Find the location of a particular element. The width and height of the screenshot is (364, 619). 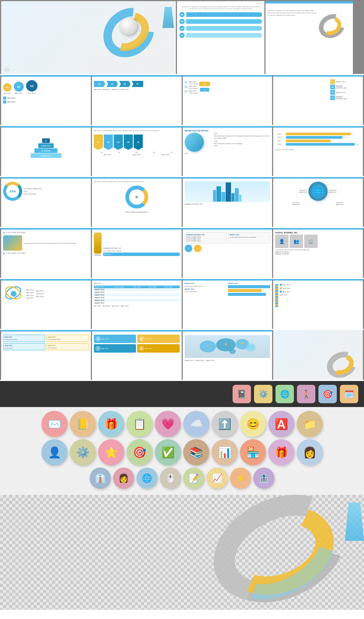

thank-you-slide is located at coordinates (318, 355).